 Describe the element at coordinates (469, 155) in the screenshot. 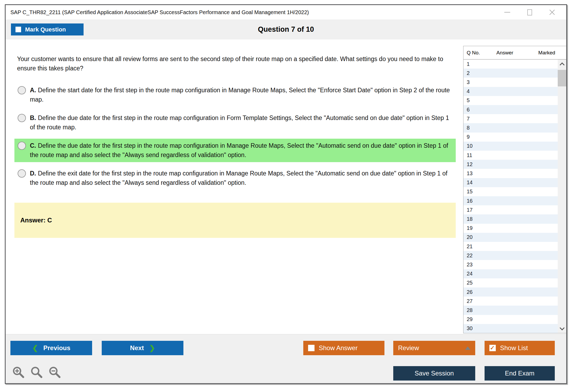

I see `question-number: 11` at that location.